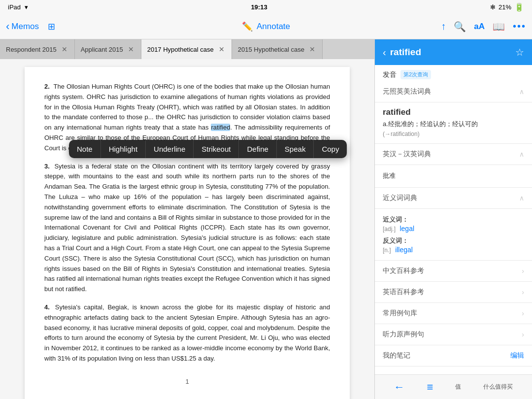  I want to click on wifi-icon: ▾, so click(27, 7).